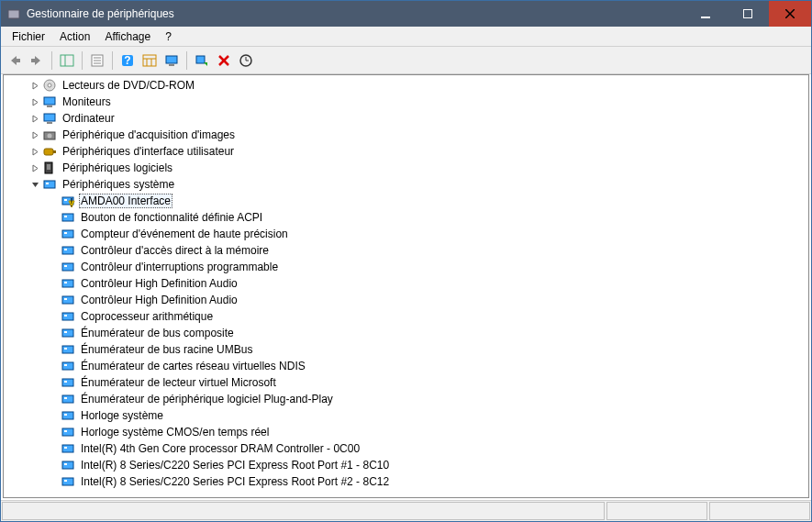  Describe the element at coordinates (174, 432) in the screenshot. I see `tree-item-label: Horloge système CMOS/en temps réel` at that location.